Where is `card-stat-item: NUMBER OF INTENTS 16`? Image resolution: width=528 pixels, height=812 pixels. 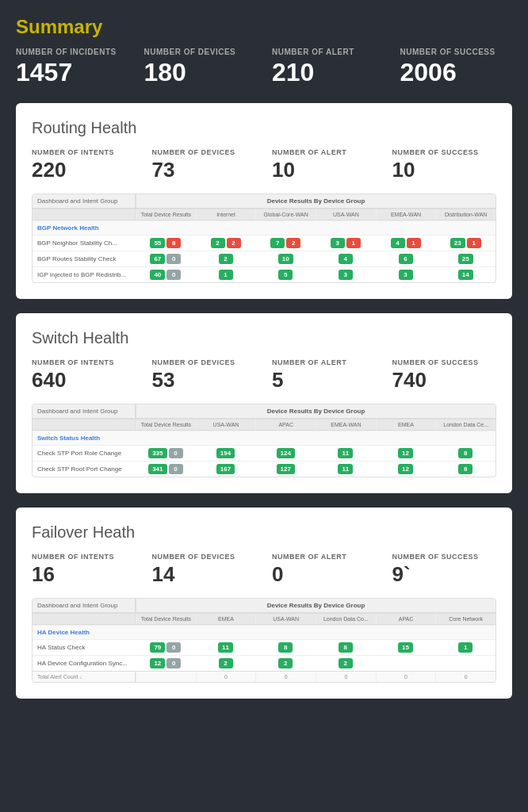
card-stat-item: NUMBER OF INTENTS 16 is located at coordinates (84, 569).